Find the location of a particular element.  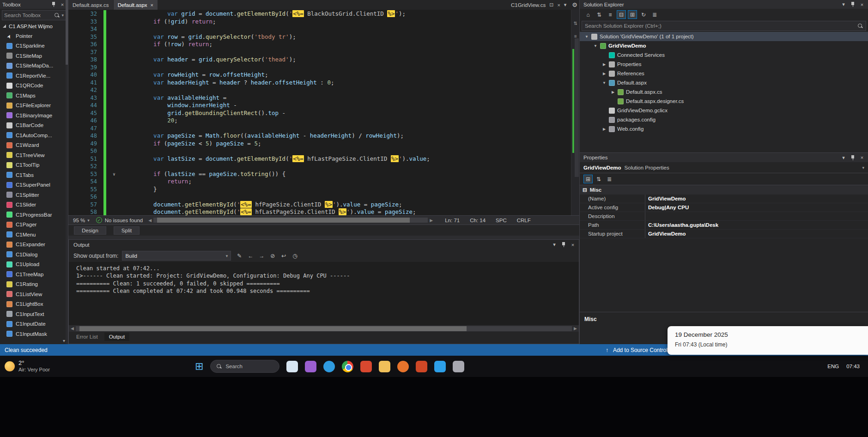

split-editor-icon: ⇅ is located at coordinates (576, 23).